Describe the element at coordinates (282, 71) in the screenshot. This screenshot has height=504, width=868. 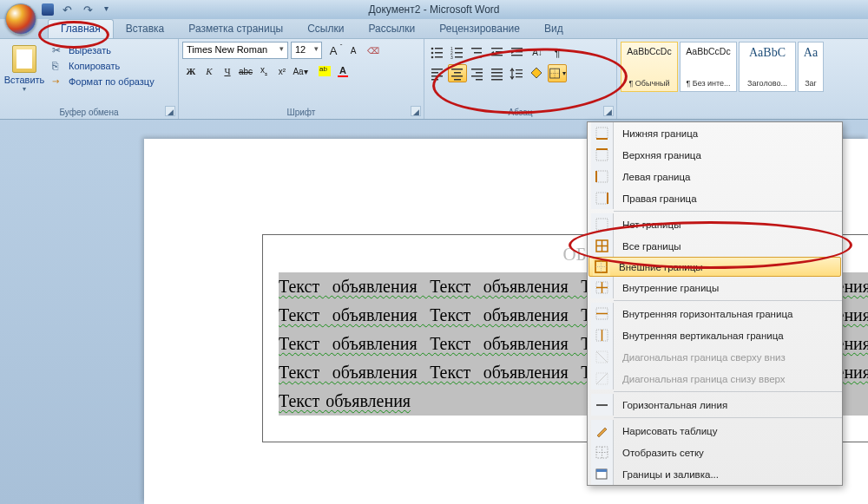
I see `superscript-button: x²` at that location.